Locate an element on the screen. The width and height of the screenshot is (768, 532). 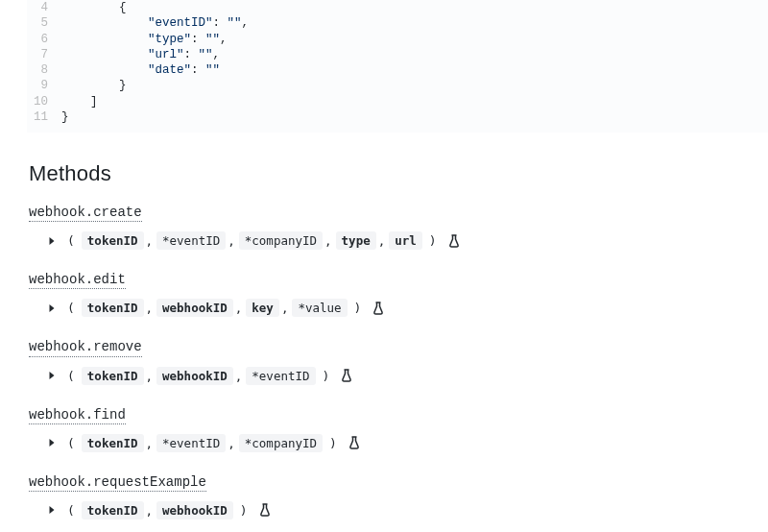
method-signature: (tokenID,webhookID) is located at coordinates (407, 511).